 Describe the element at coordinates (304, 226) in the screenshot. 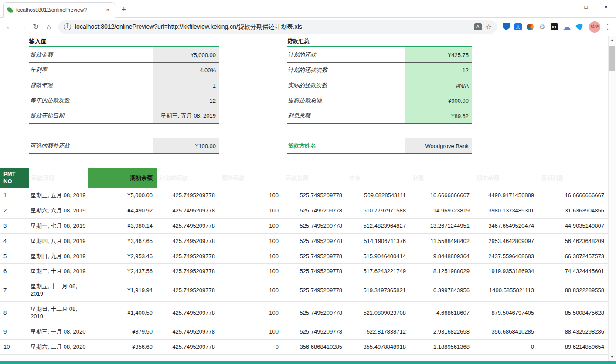

I see `schedule-row: 3星期一, 七月 08, 2019¥3,980.14425.7495209778…` at that location.